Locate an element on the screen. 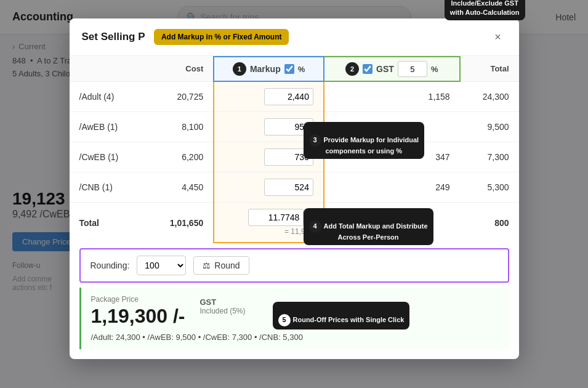  gst-value-input is located at coordinates (413, 69).